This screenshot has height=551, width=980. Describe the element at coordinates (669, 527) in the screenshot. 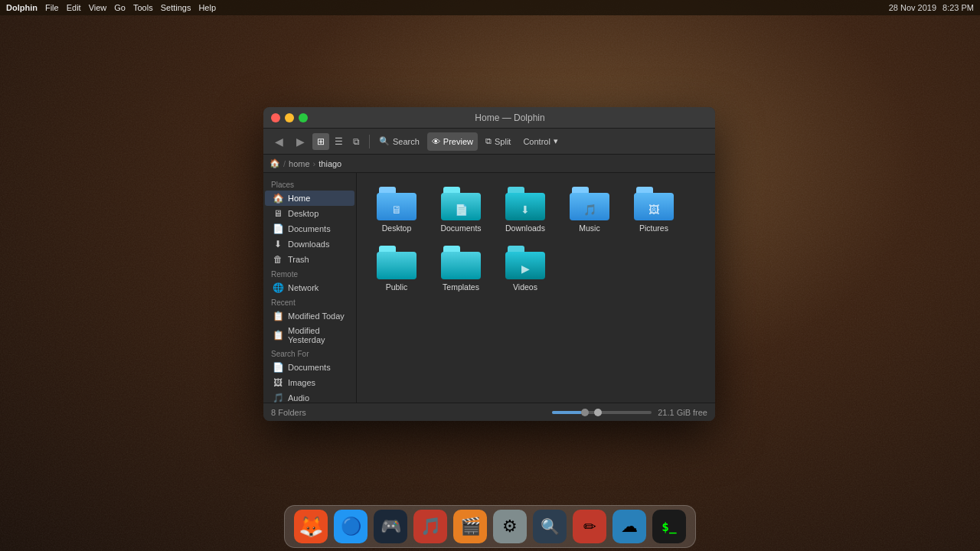

I see `dock-icon-terminal: $_` at that location.